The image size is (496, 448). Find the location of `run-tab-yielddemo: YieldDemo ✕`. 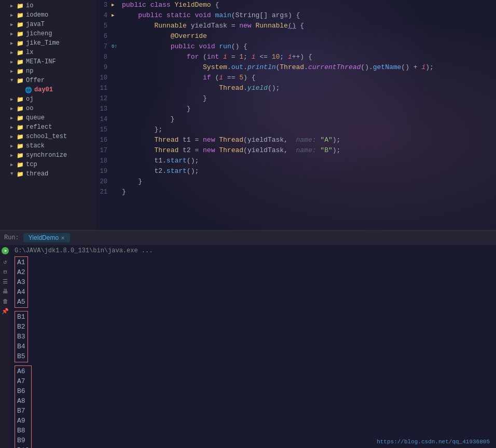

run-tab-yielddemo: YieldDemo ✕ is located at coordinates (47, 238).